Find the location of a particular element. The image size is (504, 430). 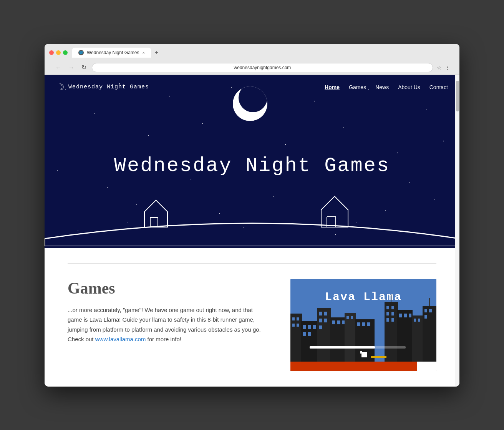

browser-tabs: 🌐 Wednesday Night Games × + is located at coordinates (264, 53).